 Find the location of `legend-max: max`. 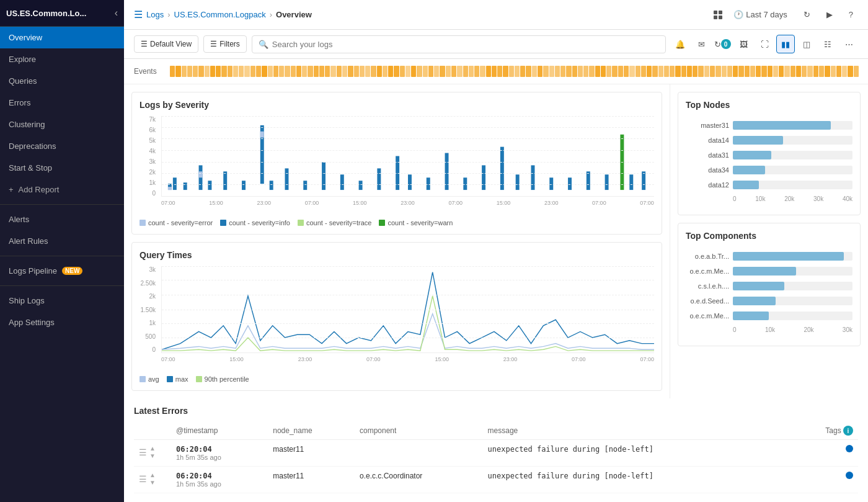

legend-max: max is located at coordinates (177, 379).